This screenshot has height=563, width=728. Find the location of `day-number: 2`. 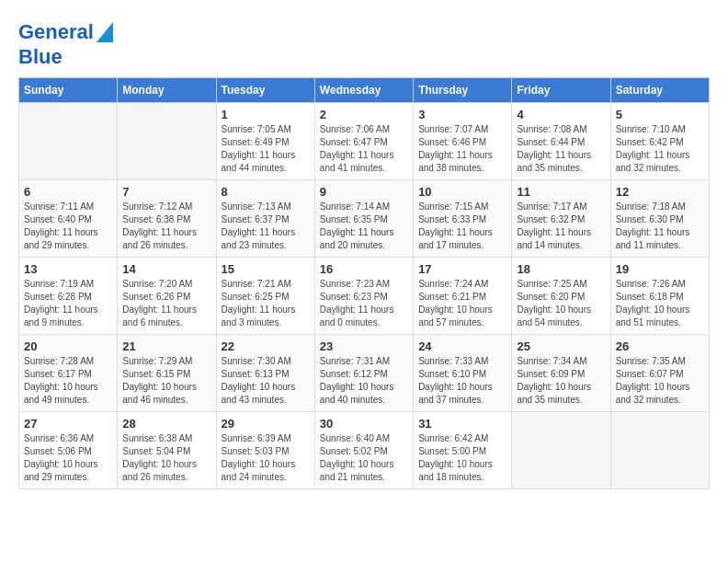

day-number: 2 is located at coordinates (364, 114).